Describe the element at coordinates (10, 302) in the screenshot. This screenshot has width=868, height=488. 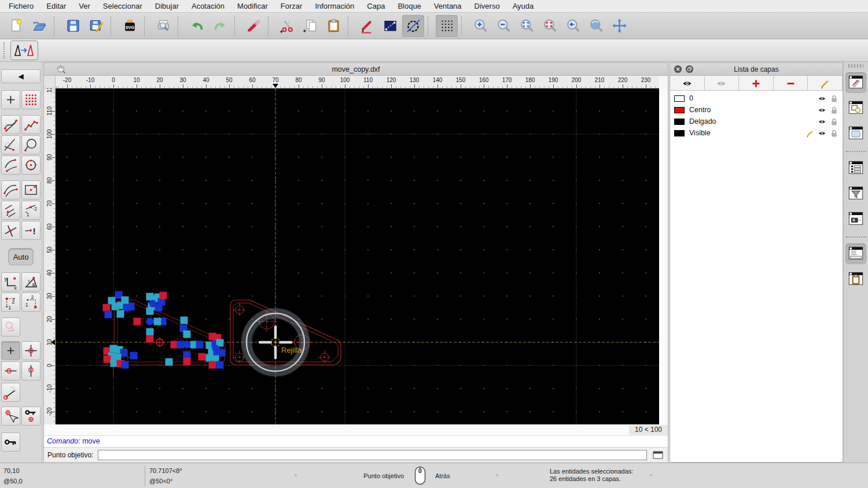
I see `ref-12-tool-button: 21` at that location.